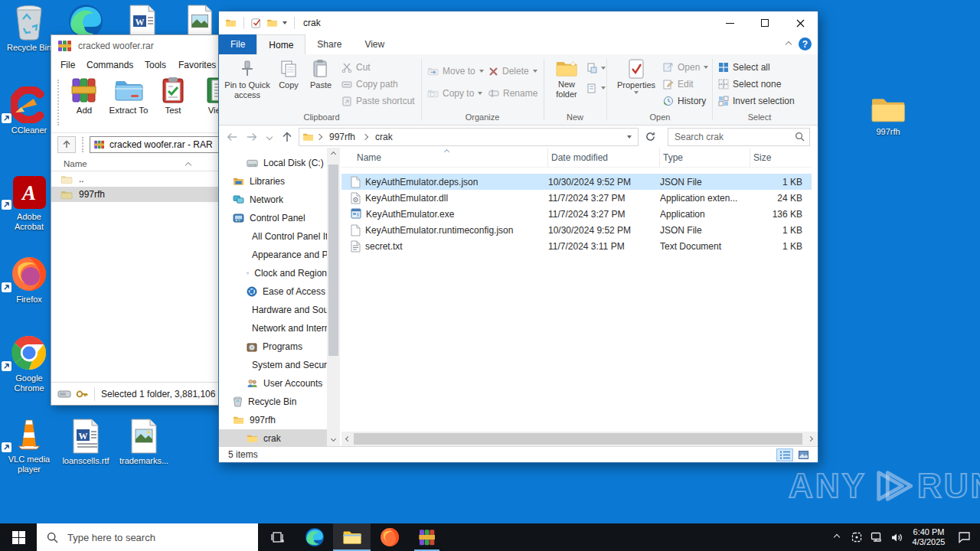  I want to click on nav-item-user-accounts: User Accounts, so click(273, 383).